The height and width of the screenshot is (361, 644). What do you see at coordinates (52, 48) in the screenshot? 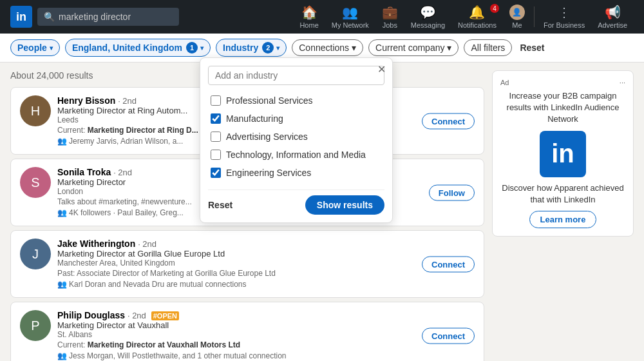
I see `chevron-down-icon: ▾` at bounding box center [52, 48].